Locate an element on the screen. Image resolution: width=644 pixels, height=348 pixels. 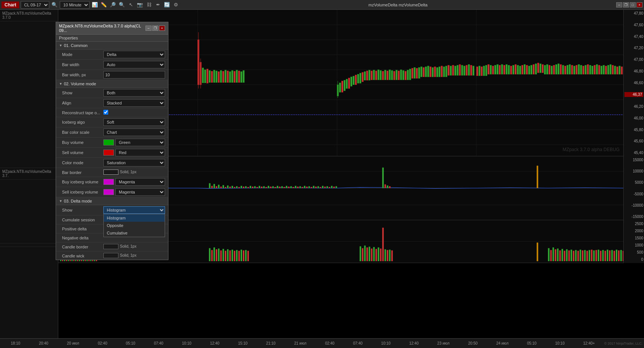
sell-volume-color-select: Red is located at coordinates (140, 153).